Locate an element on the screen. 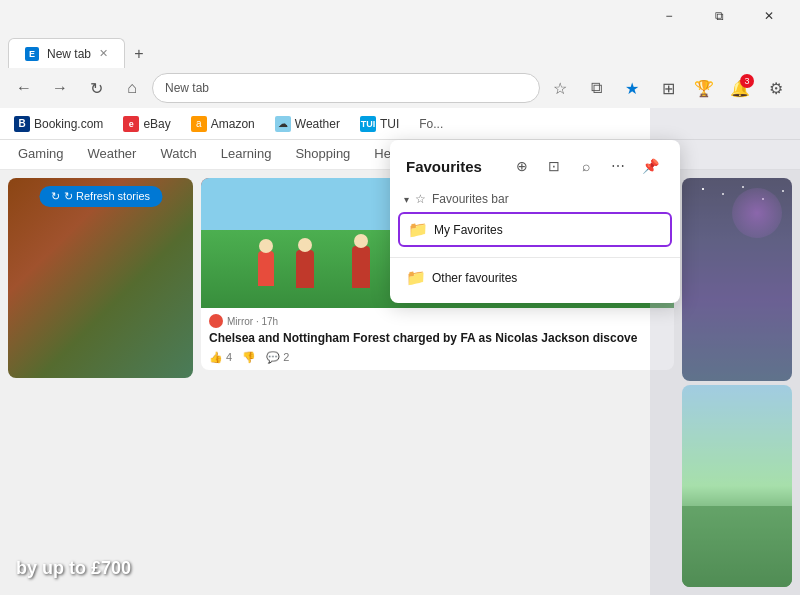 The height and width of the screenshot is (595, 800). panel-header: Favourites ⊕ ⊡ ⌕ ⋯ 📌 is located at coordinates (535, 164).